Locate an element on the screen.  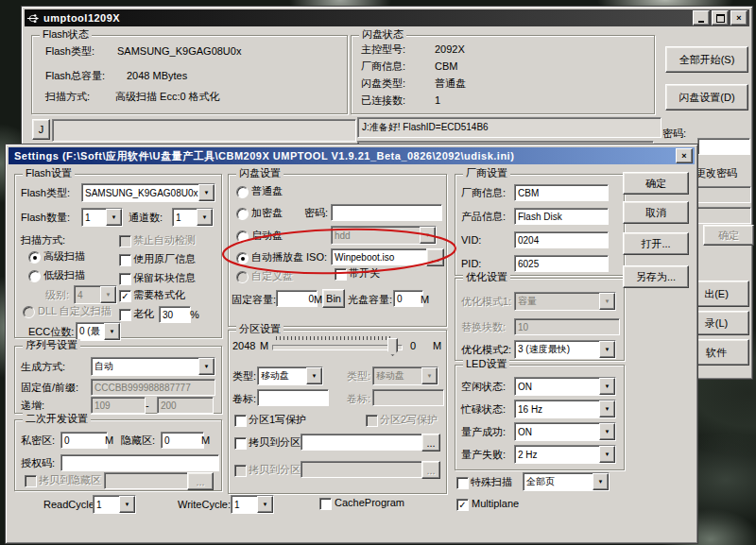
special-scan-select: 全部页▼ is located at coordinates (566, 482).